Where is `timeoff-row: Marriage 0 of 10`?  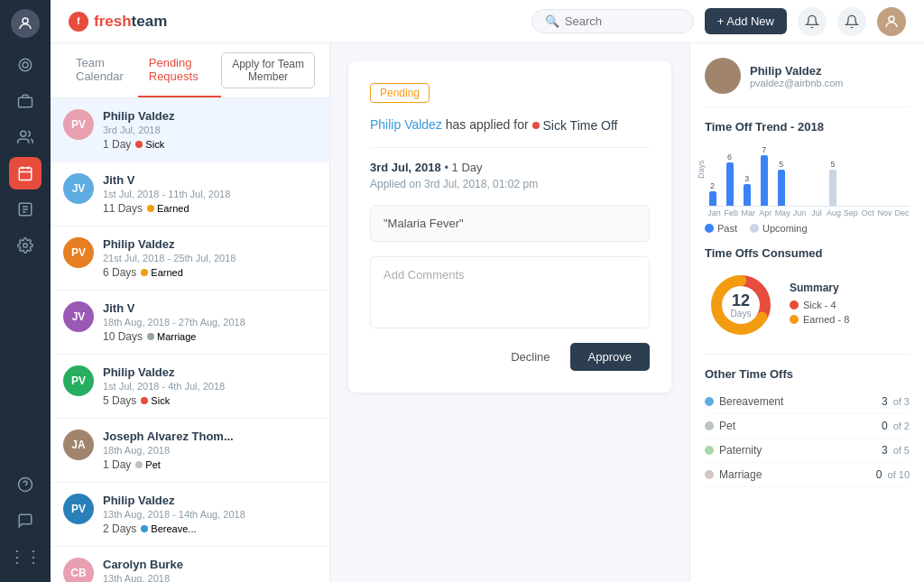
timeoff-row: Marriage 0 of 10 is located at coordinates (807, 475).